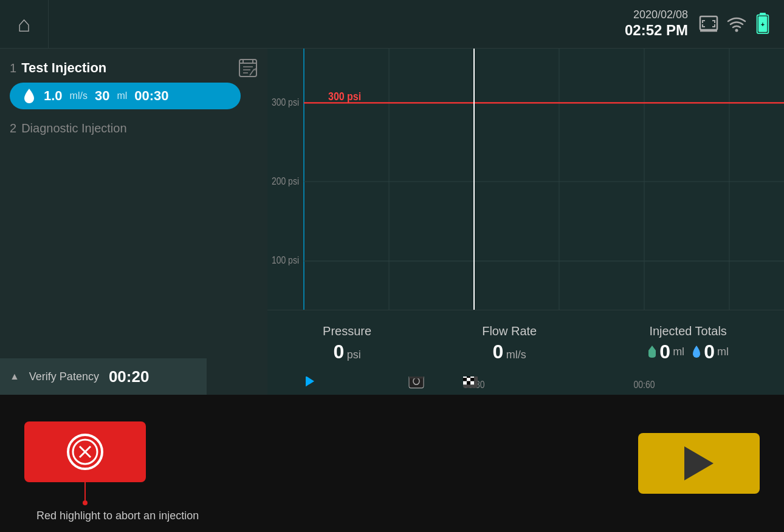 Image resolution: width=784 pixels, height=532 pixels. Describe the element at coordinates (652, 352) in the screenshot. I see `contrast-icon` at that location.